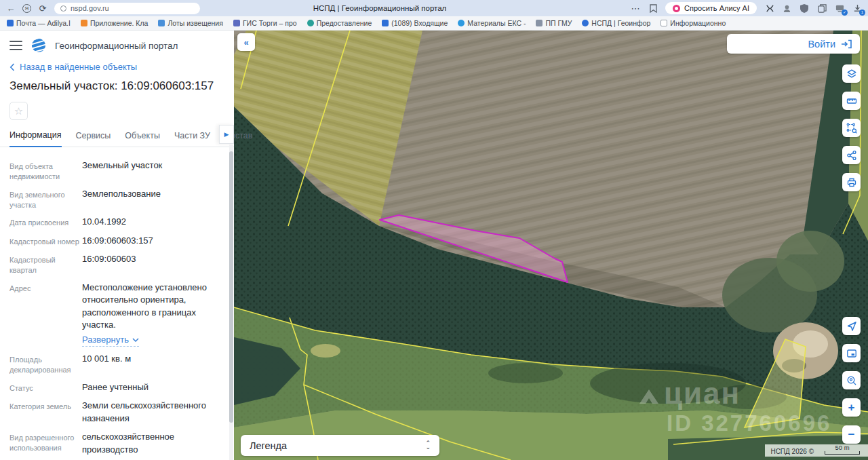 This screenshot has width=868, height=460. I want to click on bookmark-item: Почта — Adilya.I, so click(39, 23).